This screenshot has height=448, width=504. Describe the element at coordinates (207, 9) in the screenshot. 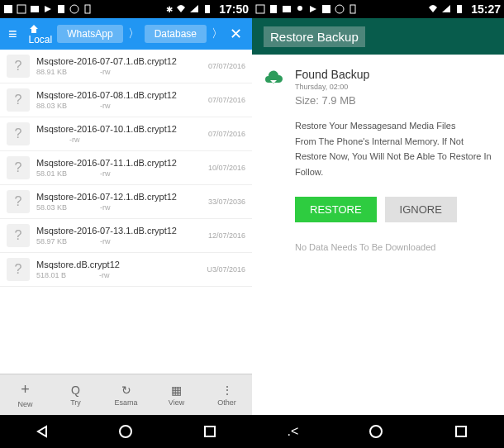

I see `status-icons-right: ✱ 17:50` at that location.